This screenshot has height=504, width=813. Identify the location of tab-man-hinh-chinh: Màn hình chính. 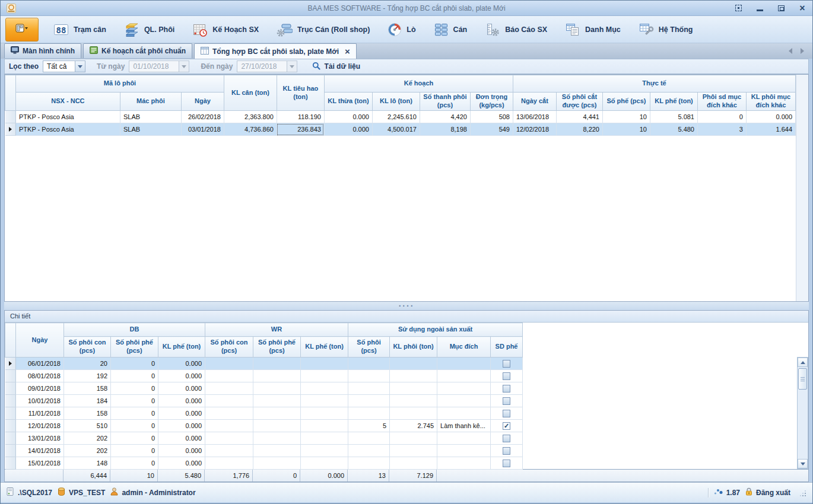
(43, 51).